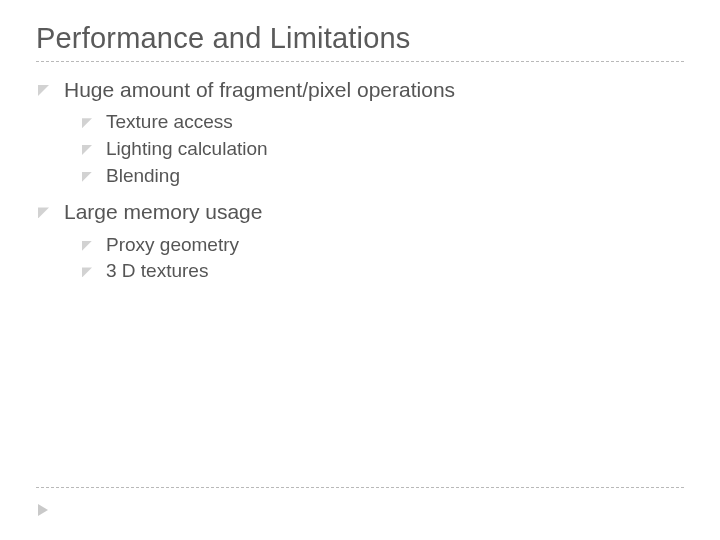 The width and height of the screenshot is (720, 540). I want to click on list-item: Texture access, so click(382, 122).